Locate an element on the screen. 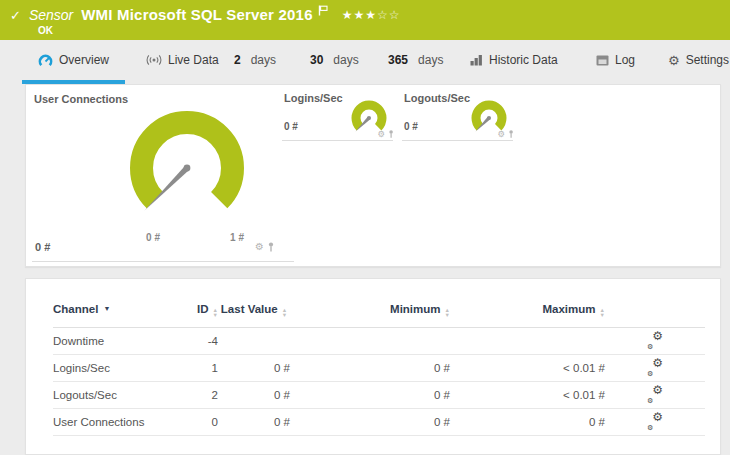 The height and width of the screenshot is (455, 730). sensor-kind-label: Sensor is located at coordinates (51, 15).